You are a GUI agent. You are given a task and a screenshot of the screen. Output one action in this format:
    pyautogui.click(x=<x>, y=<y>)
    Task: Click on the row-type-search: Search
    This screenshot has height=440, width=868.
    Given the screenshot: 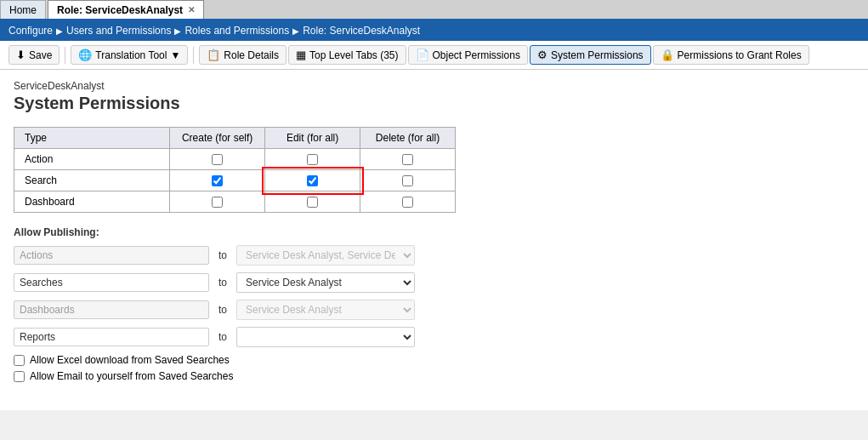 What is the action you would take?
    pyautogui.click(x=92, y=180)
    